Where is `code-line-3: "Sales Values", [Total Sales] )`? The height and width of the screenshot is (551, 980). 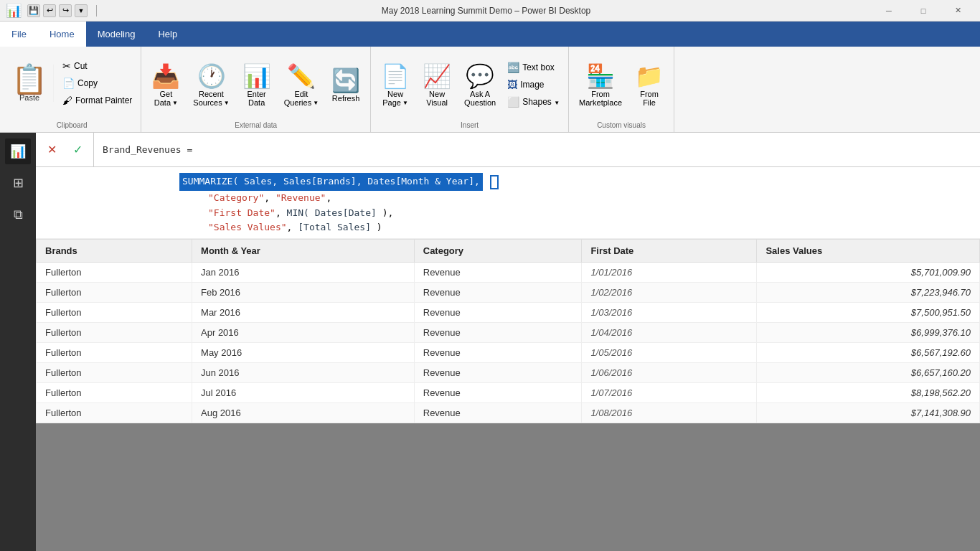
code-line-3: "Sales Values", [Total Sales] ) is located at coordinates (575, 228).